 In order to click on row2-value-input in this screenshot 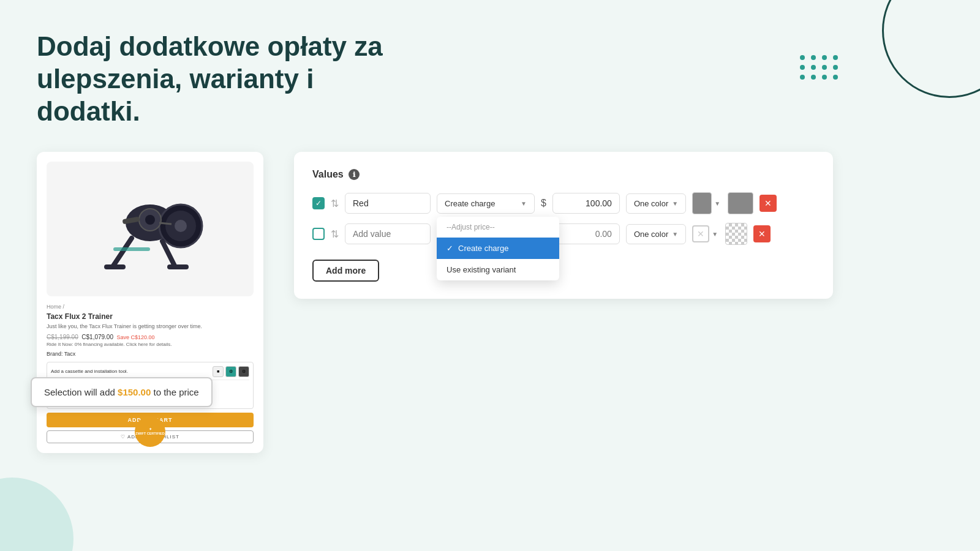, I will do `click(388, 234)`.